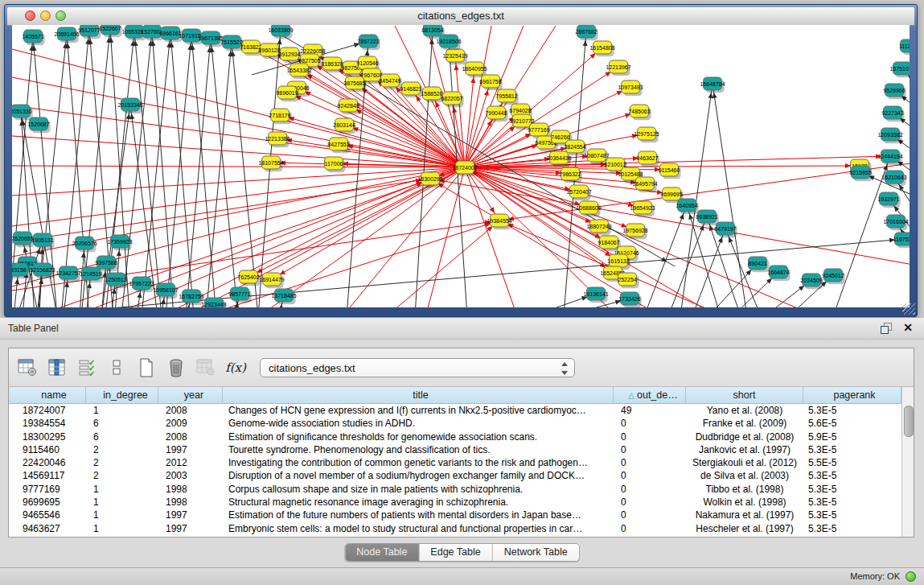 This screenshot has height=585, width=924. I want to click on graph-node: 12213386, so click(277, 140).